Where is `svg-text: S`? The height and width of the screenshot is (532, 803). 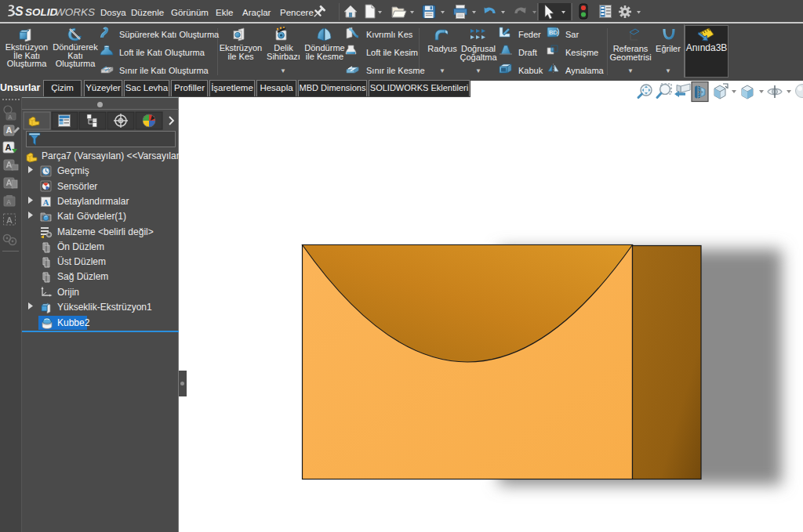 svg-text: S is located at coordinates (19, 11).